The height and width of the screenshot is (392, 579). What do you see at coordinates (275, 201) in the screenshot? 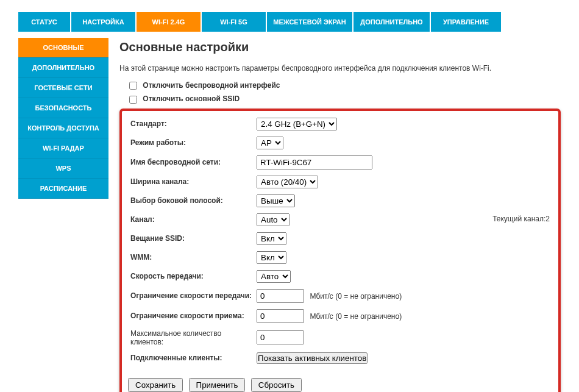
I see `sideband-select: Выше` at bounding box center [275, 201].